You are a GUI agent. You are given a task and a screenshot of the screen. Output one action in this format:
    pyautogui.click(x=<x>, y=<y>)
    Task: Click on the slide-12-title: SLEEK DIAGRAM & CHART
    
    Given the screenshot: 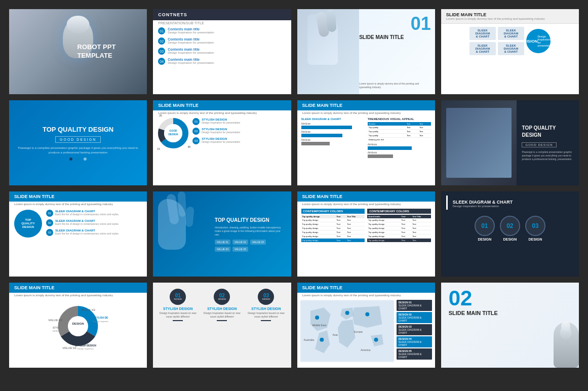 What is the action you would take?
    pyautogui.click(x=511, y=202)
    